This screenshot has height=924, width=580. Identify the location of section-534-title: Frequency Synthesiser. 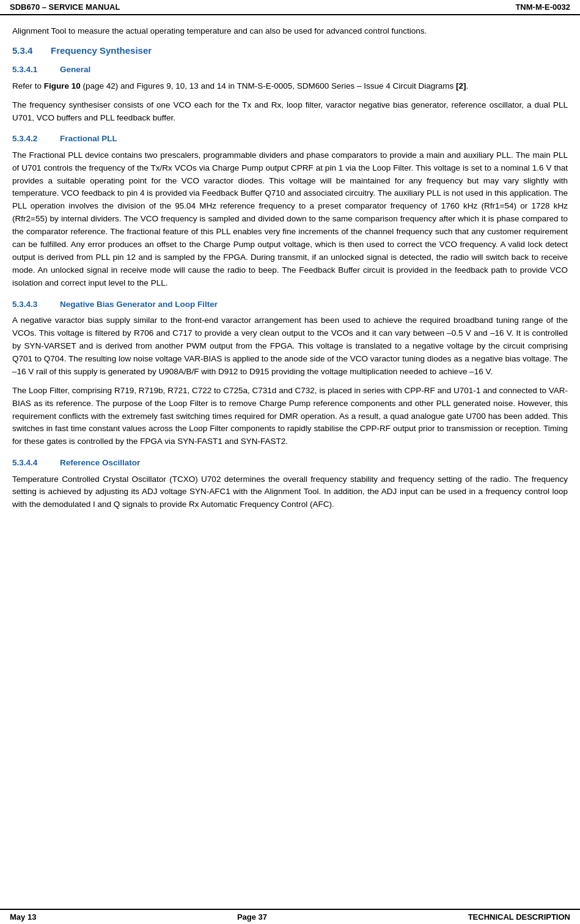
(101, 51).